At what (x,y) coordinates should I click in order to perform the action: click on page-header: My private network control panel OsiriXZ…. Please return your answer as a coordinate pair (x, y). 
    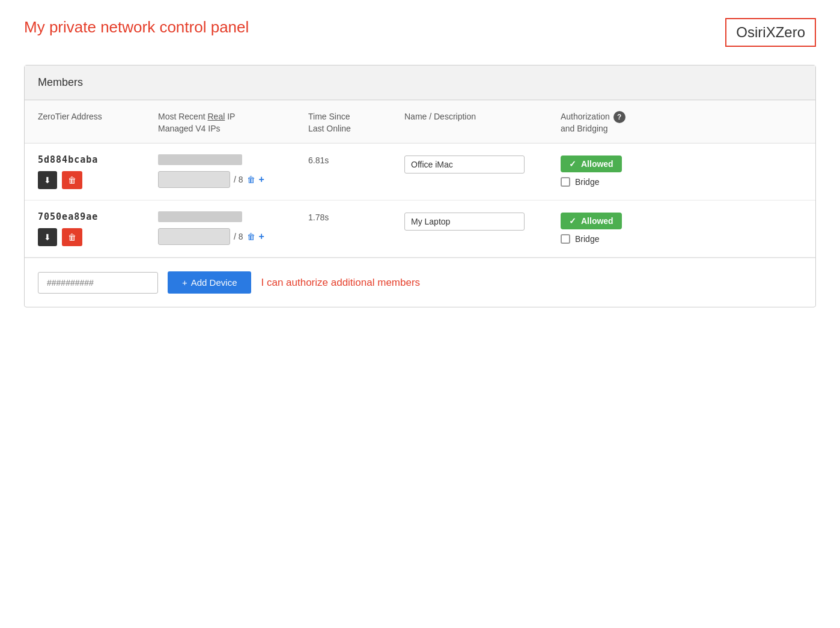
    Looking at the image, I should click on (420, 32).